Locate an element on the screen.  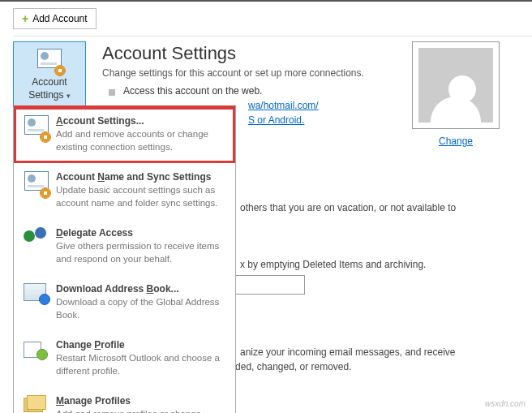
people-icon is located at coordinates (36, 239).